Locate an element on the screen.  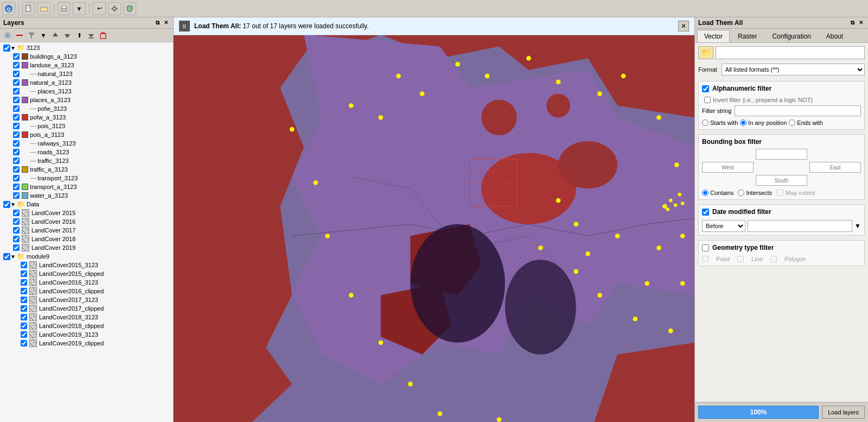
list-item: pofw_a_3123 is located at coordinates (88, 117).